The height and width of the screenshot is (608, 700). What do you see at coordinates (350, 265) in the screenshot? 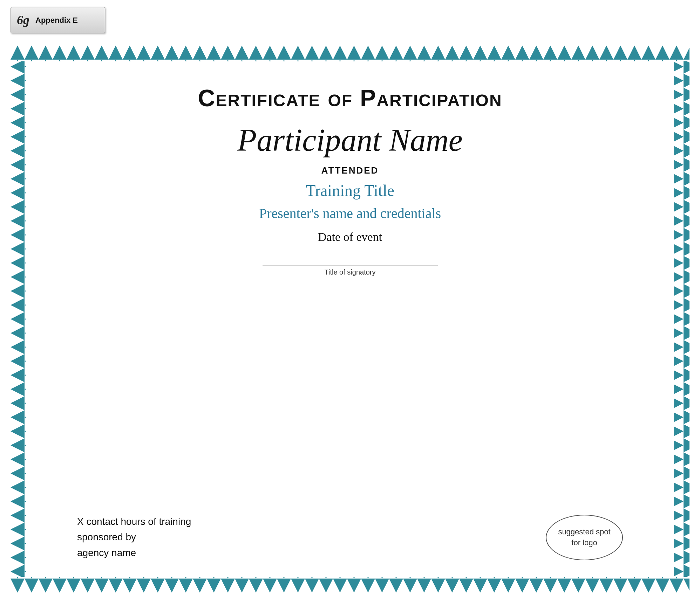
I see `signature-line` at bounding box center [350, 265].